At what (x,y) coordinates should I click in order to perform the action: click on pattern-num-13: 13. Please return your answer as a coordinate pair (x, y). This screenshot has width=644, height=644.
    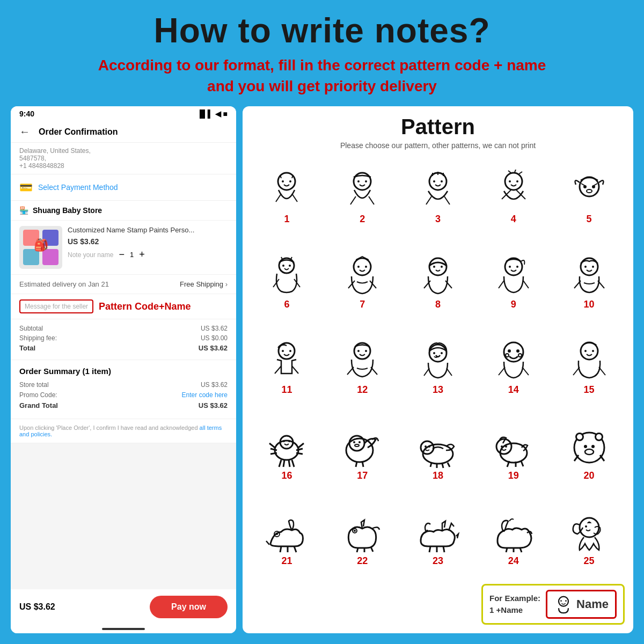
    Looking at the image, I should click on (438, 390).